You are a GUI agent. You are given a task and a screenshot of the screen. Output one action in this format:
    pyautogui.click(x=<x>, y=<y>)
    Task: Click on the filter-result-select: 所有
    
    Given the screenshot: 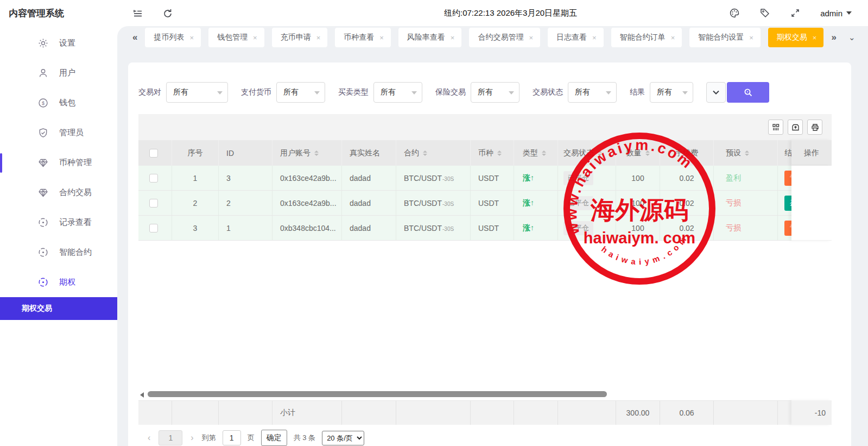 What is the action you would take?
    pyautogui.click(x=671, y=92)
    